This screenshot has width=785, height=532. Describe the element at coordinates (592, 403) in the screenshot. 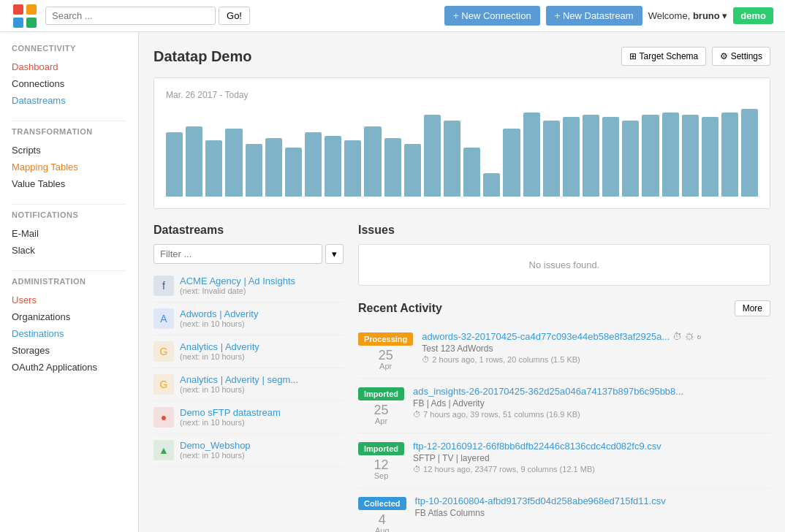

I see `activity-meta: FB | Ads | Adverity` at that location.